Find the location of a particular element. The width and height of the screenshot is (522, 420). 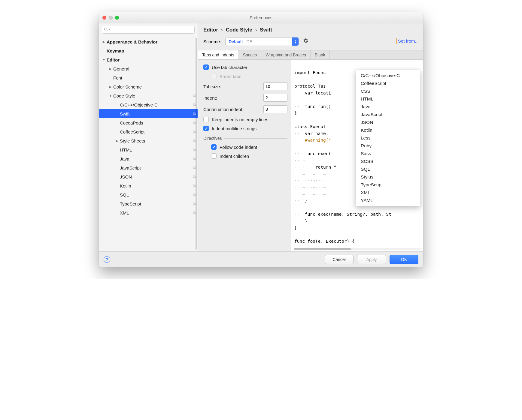

sidebar-item-sql: SQL⧉ is located at coordinates (148, 195).